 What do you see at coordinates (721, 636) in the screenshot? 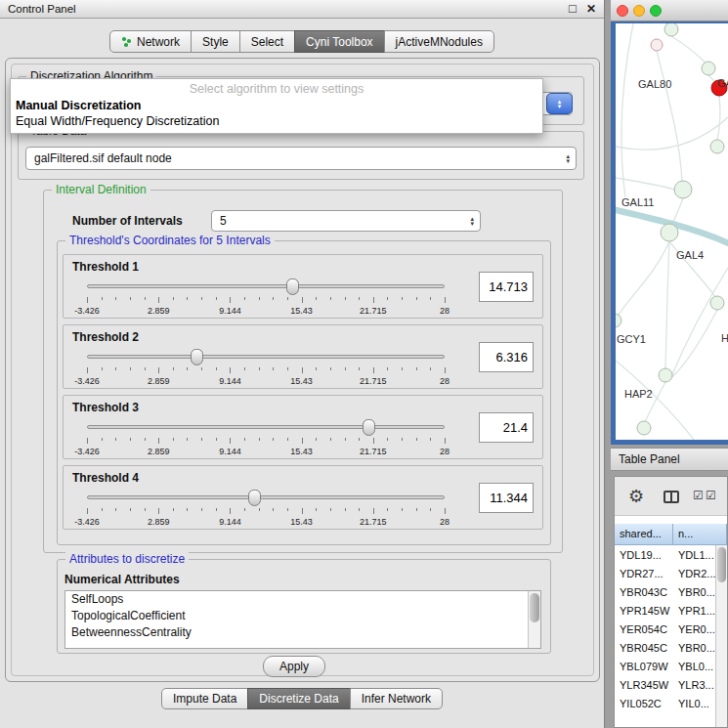
I see `table-scrollbar` at bounding box center [721, 636].